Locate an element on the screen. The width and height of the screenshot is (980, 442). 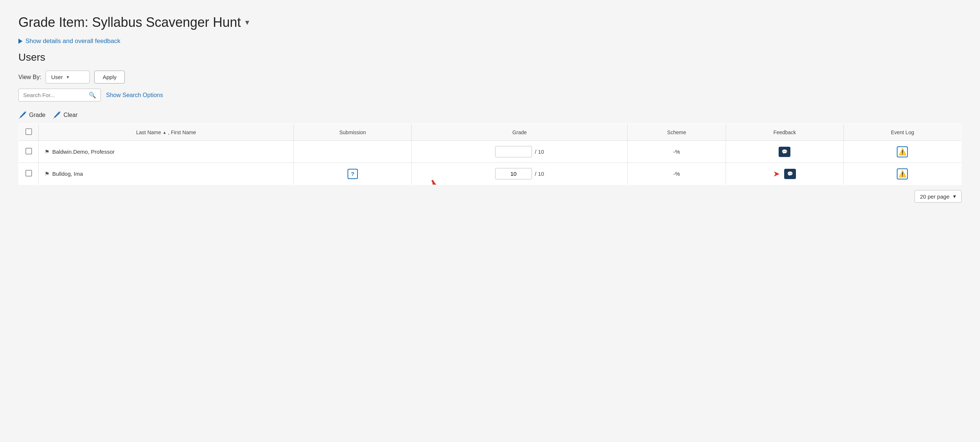
row2-scheme-cell: -% is located at coordinates (677, 174).